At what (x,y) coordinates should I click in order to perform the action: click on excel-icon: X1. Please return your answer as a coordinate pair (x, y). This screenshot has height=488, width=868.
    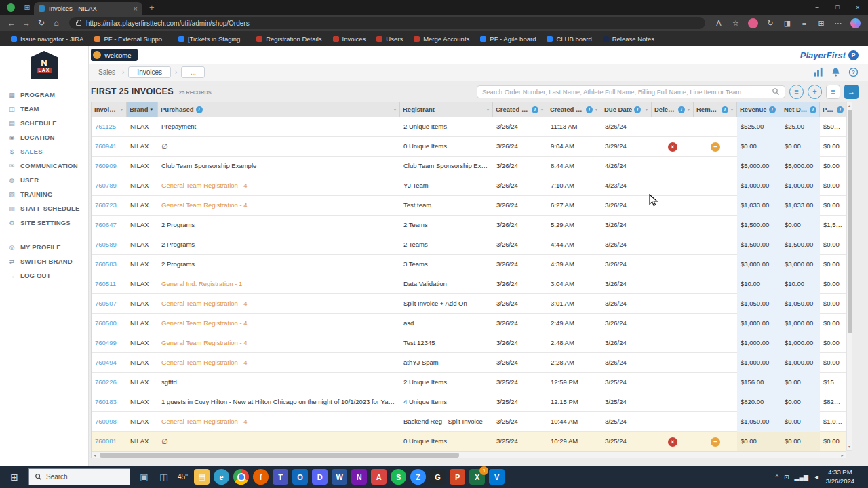
    Looking at the image, I should click on (477, 477).